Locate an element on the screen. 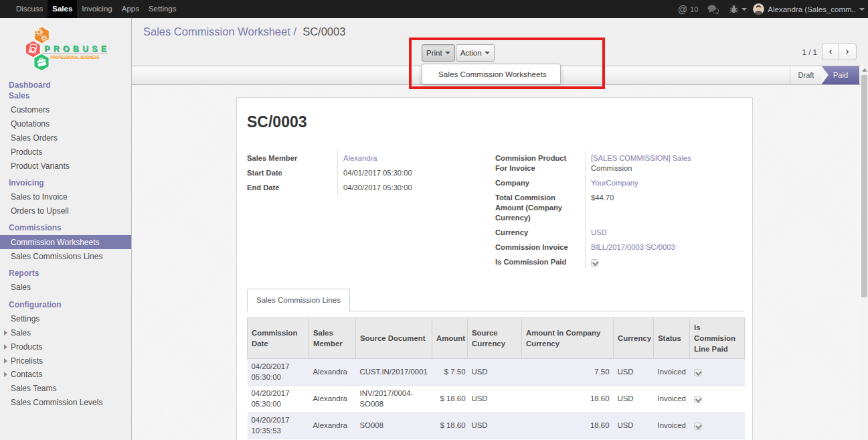 Image resolution: width=868 pixels, height=440 pixels. field-link: BILL/2017/0003 SC/0003 is located at coordinates (633, 247).